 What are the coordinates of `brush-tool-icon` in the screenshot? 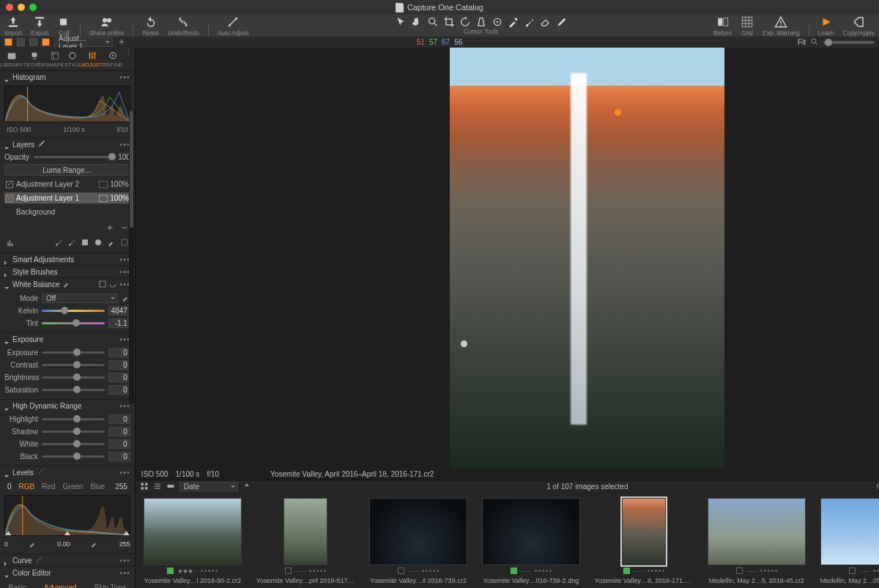 It's located at (530, 22).